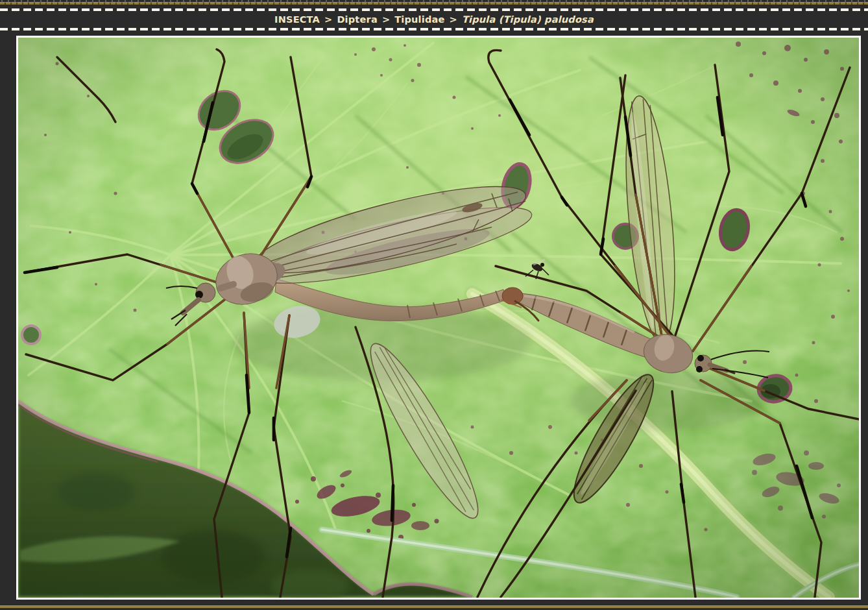 This screenshot has width=868, height=610. What do you see at coordinates (434, 607) in the screenshot?
I see `bottom-gold-rule` at bounding box center [434, 607].